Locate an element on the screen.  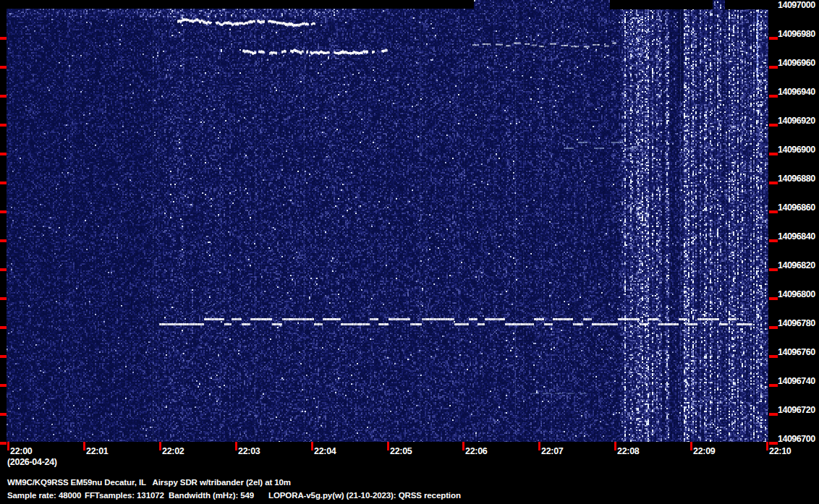
freq-label: 14096720 is located at coordinates (797, 410).